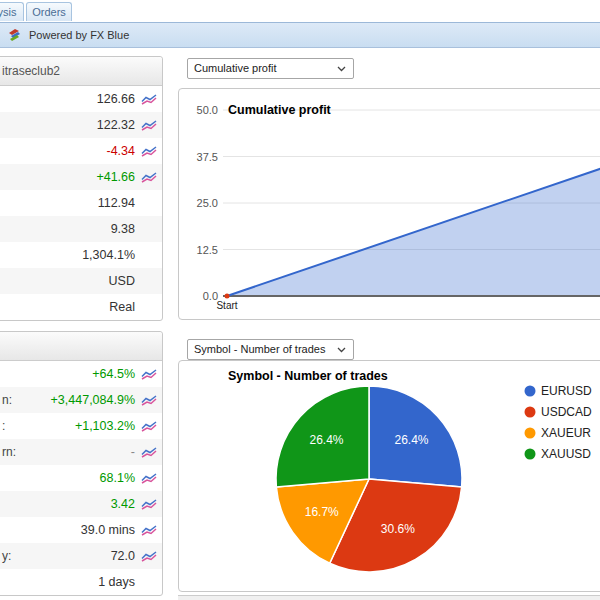  What do you see at coordinates (123, 229) in the screenshot?
I see `stat-value: 9.38` at bounding box center [123, 229].